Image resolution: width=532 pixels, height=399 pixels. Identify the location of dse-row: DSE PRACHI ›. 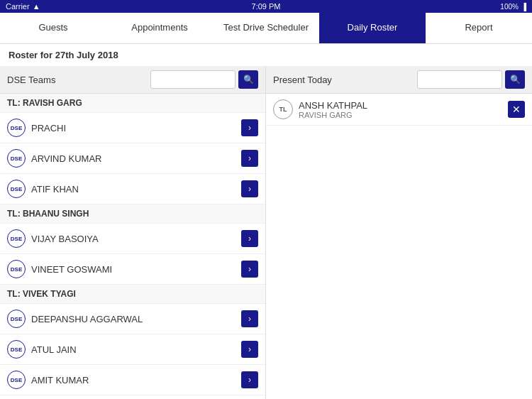
(133, 128).